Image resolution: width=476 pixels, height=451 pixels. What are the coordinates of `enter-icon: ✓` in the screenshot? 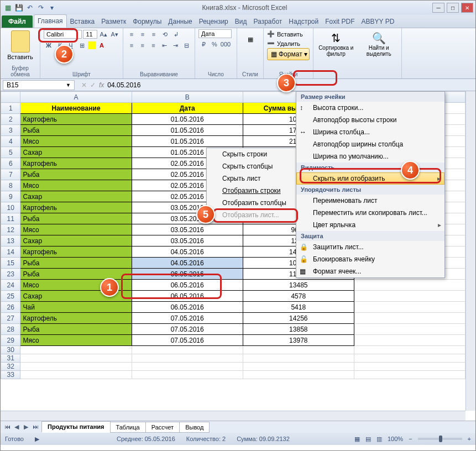 It's located at (93, 85).